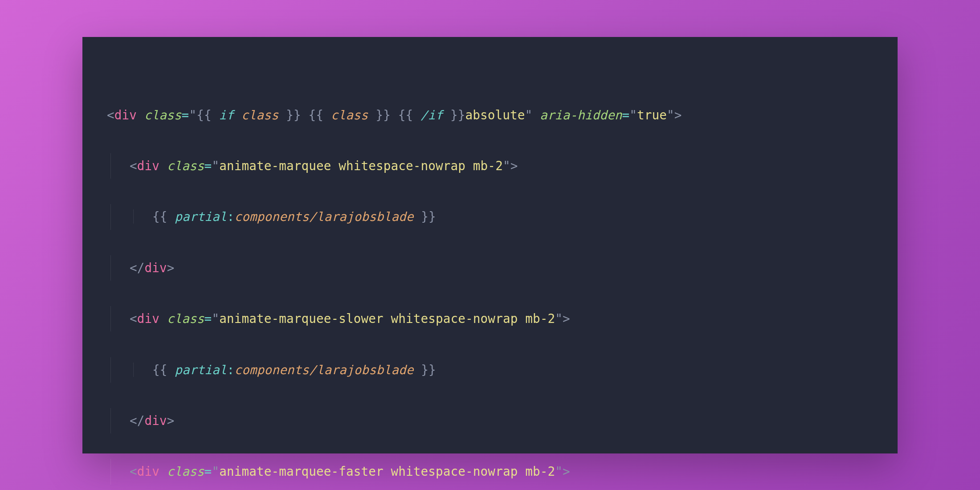 This screenshot has width=980, height=490. I want to click on code-line-4: </div>, so click(490, 268).